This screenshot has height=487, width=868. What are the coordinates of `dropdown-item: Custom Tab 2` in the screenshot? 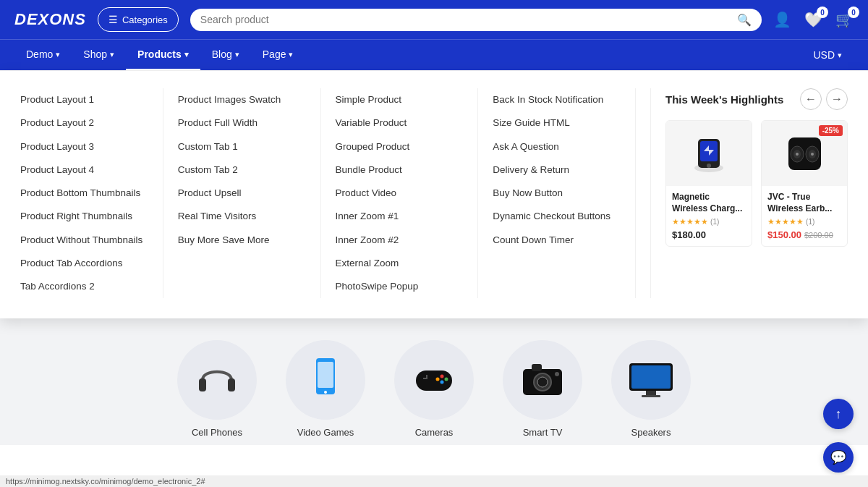 It's located at (242, 170).